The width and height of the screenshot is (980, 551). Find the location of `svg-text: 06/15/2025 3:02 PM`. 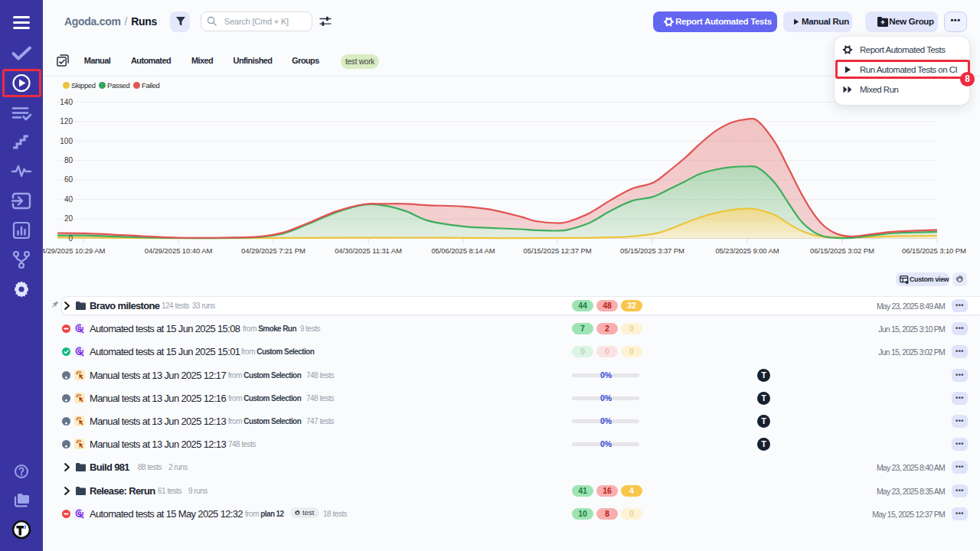

svg-text: 06/15/2025 3:02 PM is located at coordinates (842, 251).